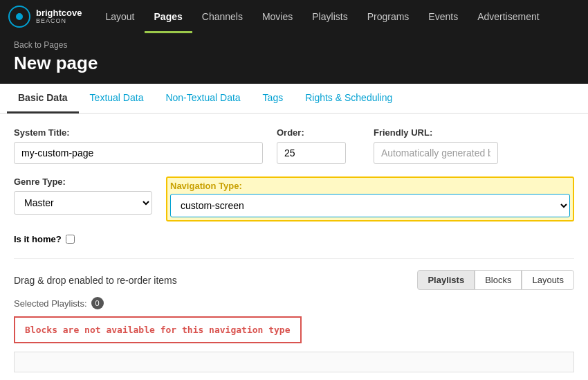 The image size is (588, 380). Describe the element at coordinates (294, 199) in the screenshot. I see `form-row-2: Genre Type: Master Navigation Type: cust…` at that location.